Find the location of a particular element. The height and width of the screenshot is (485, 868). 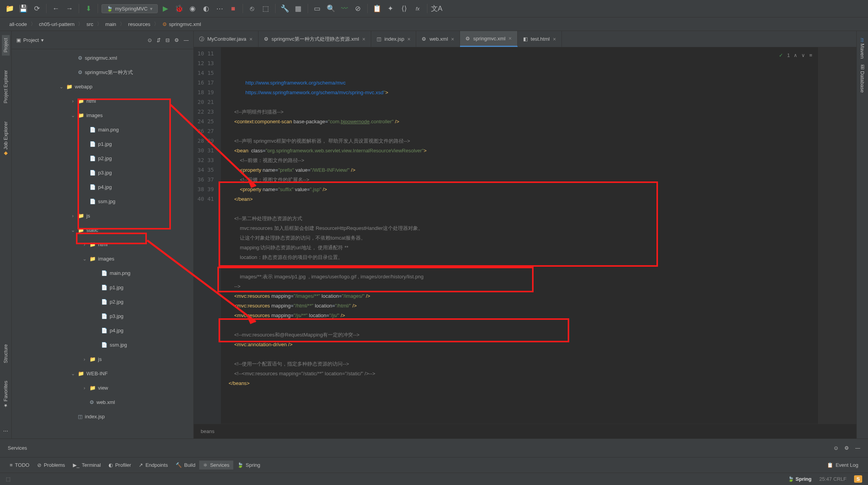

bottom-tab: 🔨Build is located at coordinates (185, 465).